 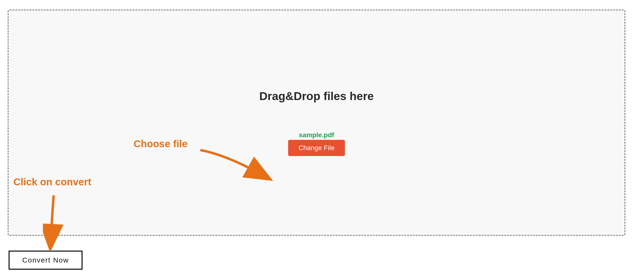 What do you see at coordinates (46, 260) in the screenshot?
I see `convert-now-button: Convert Now` at bounding box center [46, 260].